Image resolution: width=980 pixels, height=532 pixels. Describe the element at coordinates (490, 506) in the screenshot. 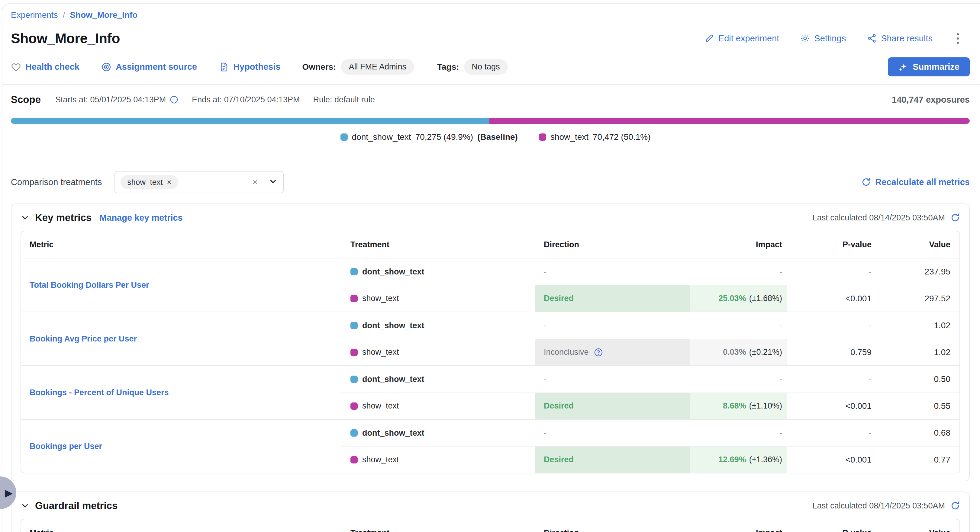

I see `guardrail-header: Guardrail metrics Last calculated 08/14/…` at that location.